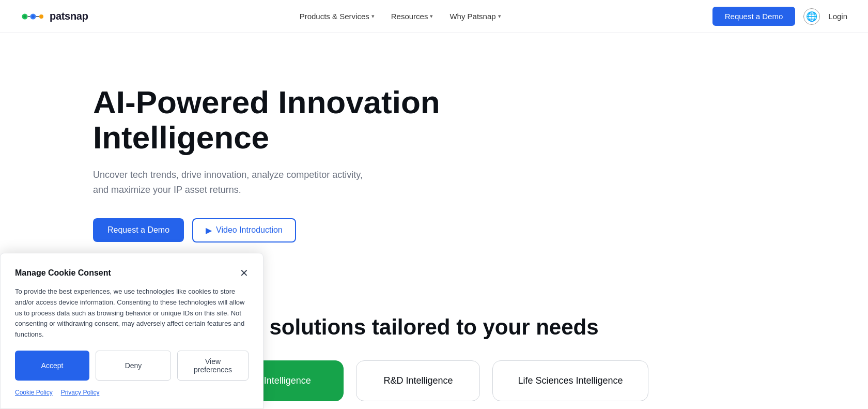 The height and width of the screenshot is (409, 868). I want to click on nav-right: Request a Demo 🌐 Login, so click(780, 17).